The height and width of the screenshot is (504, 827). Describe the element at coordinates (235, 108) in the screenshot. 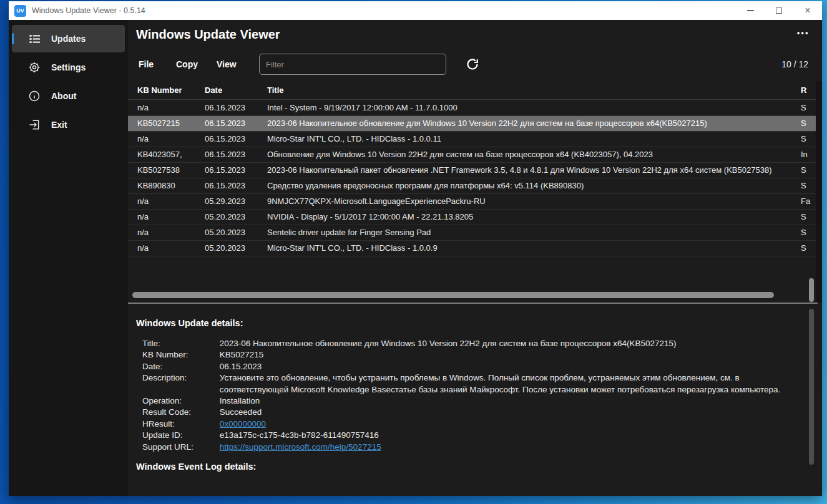

I see `cell-date: 06.16.2023` at that location.